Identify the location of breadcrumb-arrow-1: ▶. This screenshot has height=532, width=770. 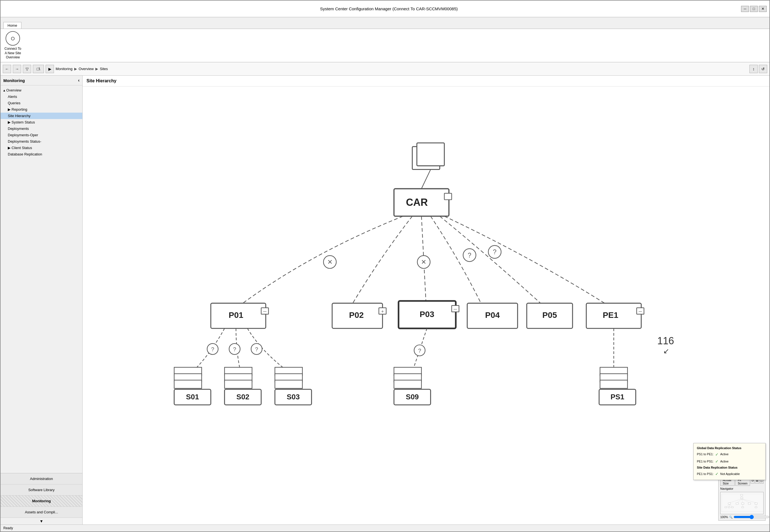
(76, 69).